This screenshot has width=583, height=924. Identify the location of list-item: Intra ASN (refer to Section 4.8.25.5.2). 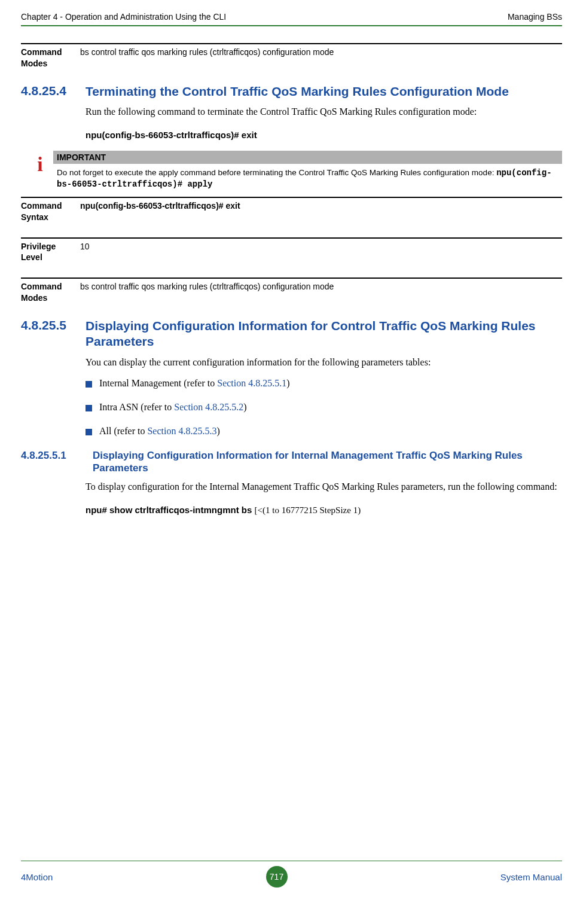
(324, 407).